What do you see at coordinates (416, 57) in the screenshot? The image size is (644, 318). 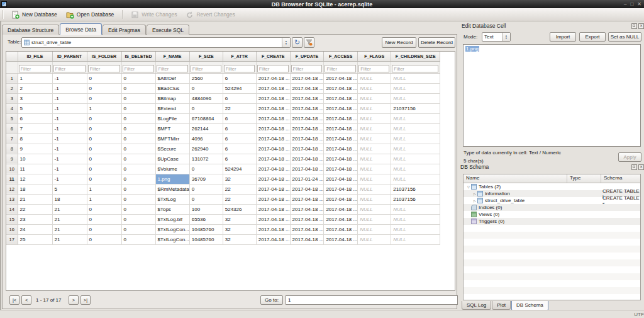 I see `column-header-f-children-size: F_CHILDREN_SIZE` at bounding box center [416, 57].